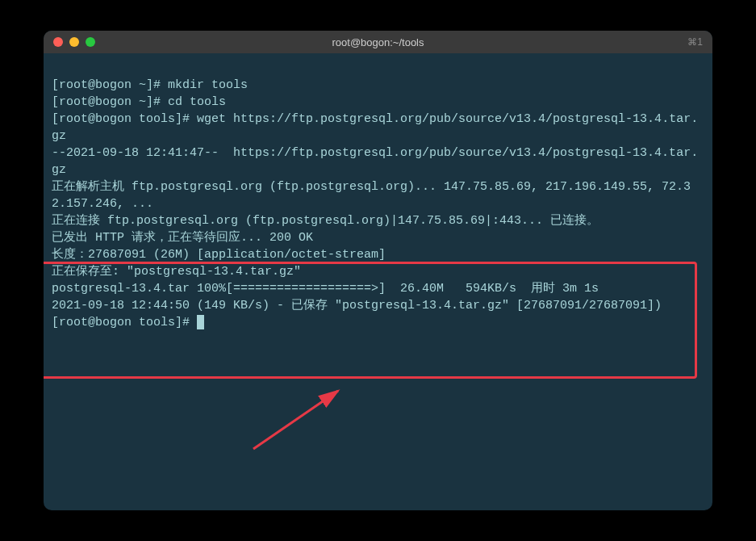 This screenshot has height=541, width=756. What do you see at coordinates (378, 289) in the screenshot?
I see `output-line: postgresql-13.4.tar 100%[===============…` at bounding box center [378, 289].